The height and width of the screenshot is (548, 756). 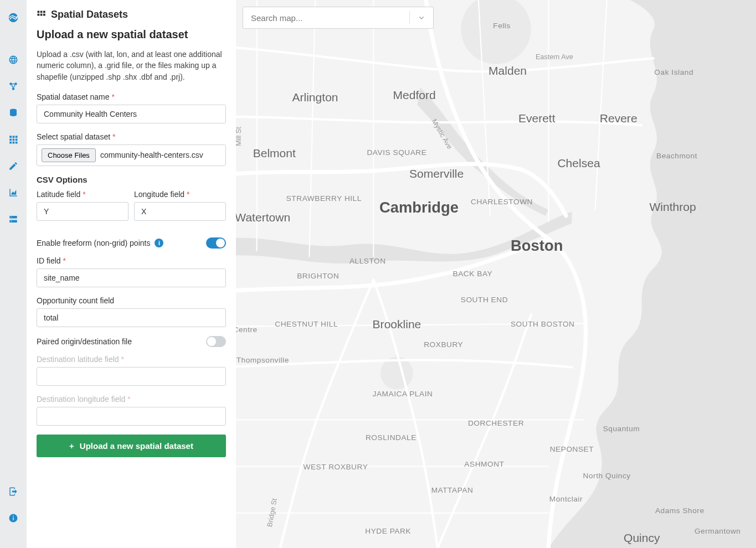 I want to click on map-search-input, so click(x=326, y=18).